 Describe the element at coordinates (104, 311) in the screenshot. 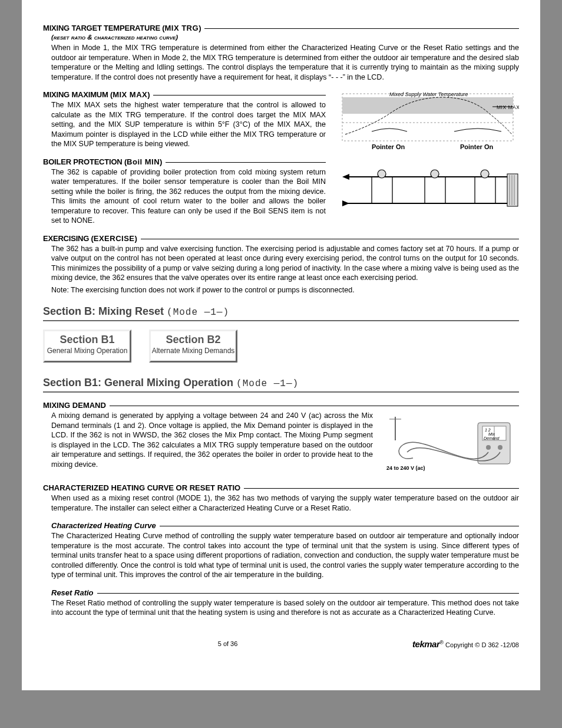

I see `section-title: Section B: Mixing Reset` at that location.